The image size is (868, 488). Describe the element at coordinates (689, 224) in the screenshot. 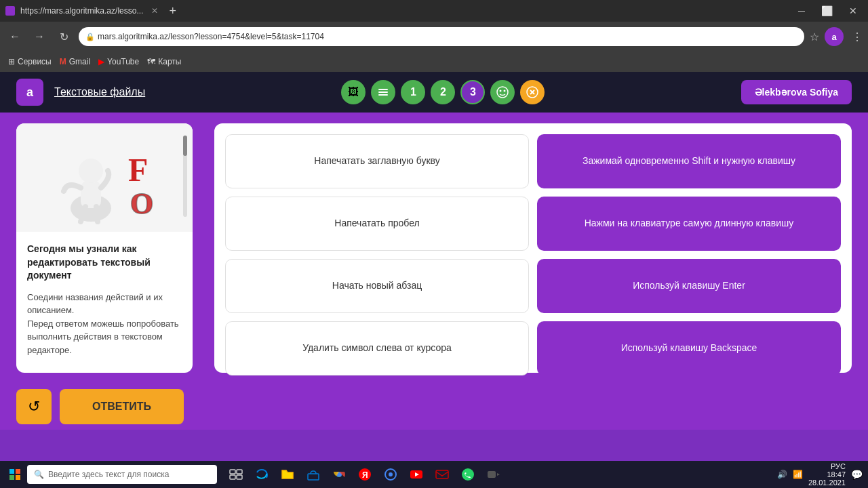

I see `match-card-purple-2: Нажми на клавиатуре самую длинную клавиш…` at that location.